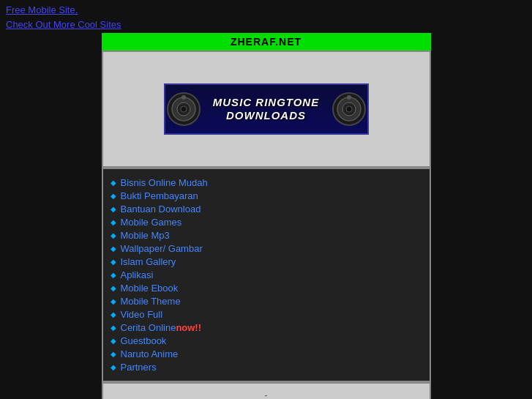  Describe the element at coordinates (164, 183) in the screenshot. I see `nav-link-bisnis-online-mudah: Bisnis Online Mudah` at that location.